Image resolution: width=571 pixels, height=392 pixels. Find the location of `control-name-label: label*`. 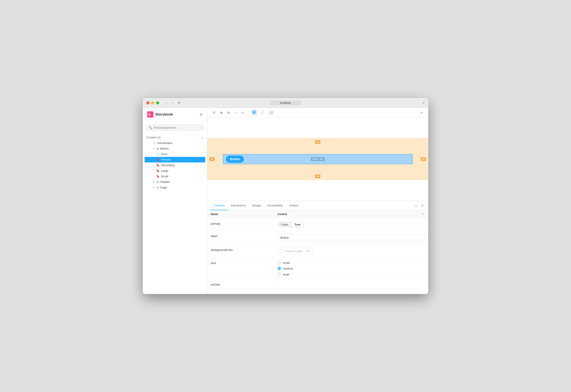

control-name-label: label* is located at coordinates (244, 236).